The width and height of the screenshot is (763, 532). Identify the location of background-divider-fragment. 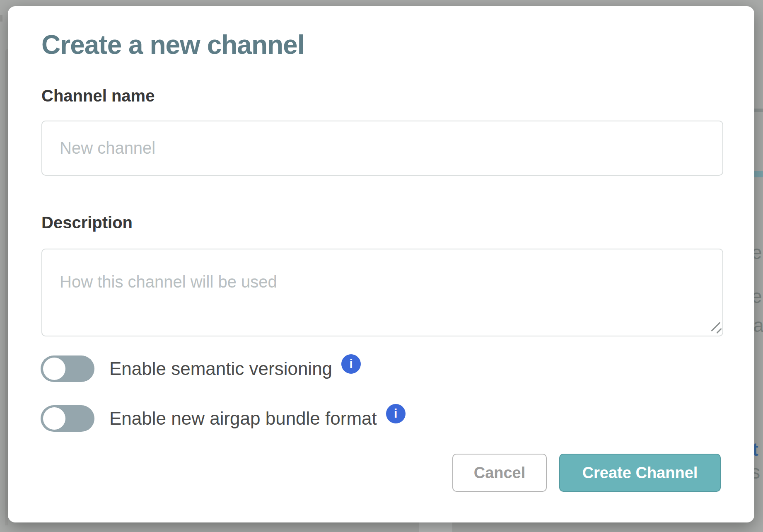
(758, 110).